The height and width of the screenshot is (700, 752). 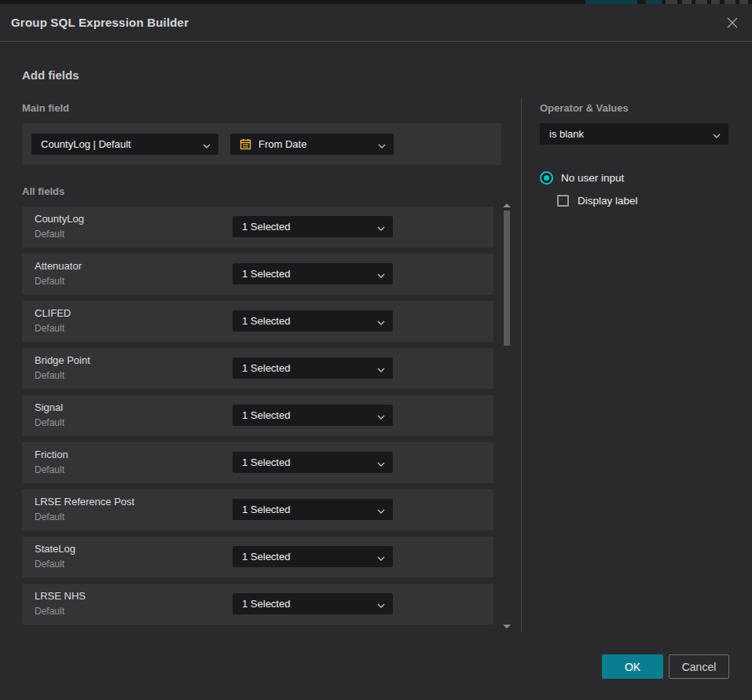 What do you see at coordinates (43, 192) in the screenshot?
I see `all-fields-heading: All fields` at bounding box center [43, 192].